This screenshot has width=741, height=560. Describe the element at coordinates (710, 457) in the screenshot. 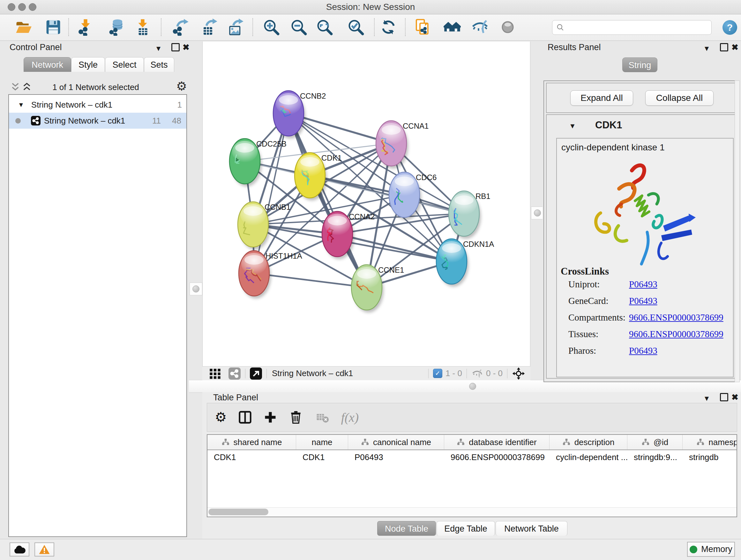

I see `table-cell: stringdb` at that location.